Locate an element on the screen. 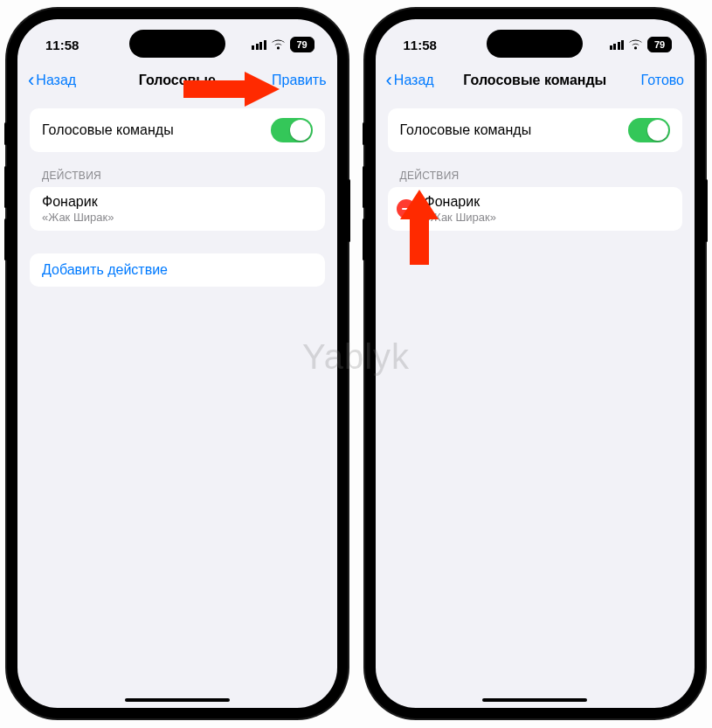  nav-title: Голосовые is located at coordinates (177, 80).